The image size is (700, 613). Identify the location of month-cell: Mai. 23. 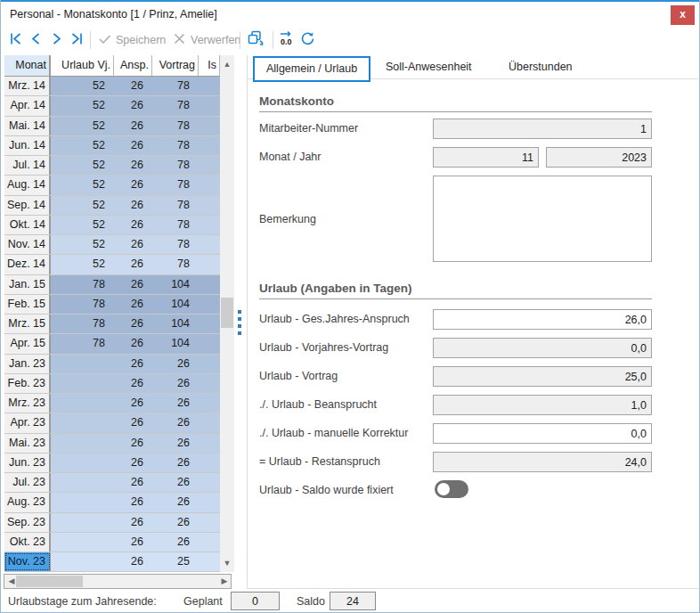
(28, 444).